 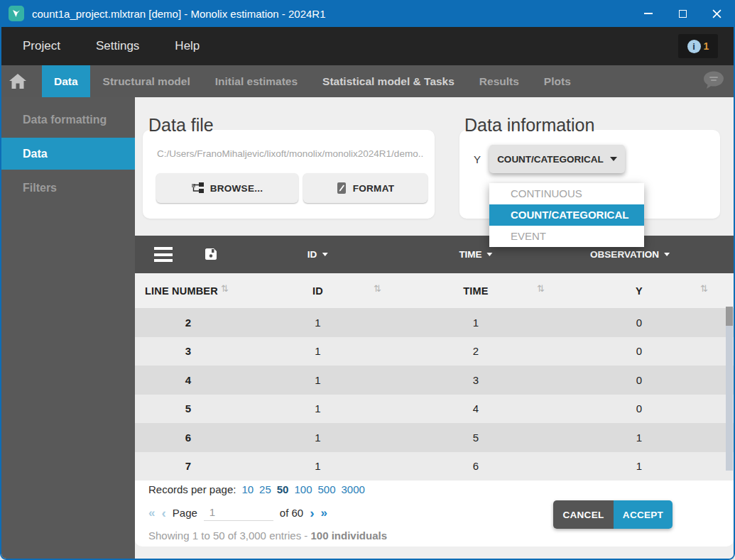 What do you see at coordinates (374, 189) in the screenshot?
I see `format-button-label: FORMAT` at bounding box center [374, 189].